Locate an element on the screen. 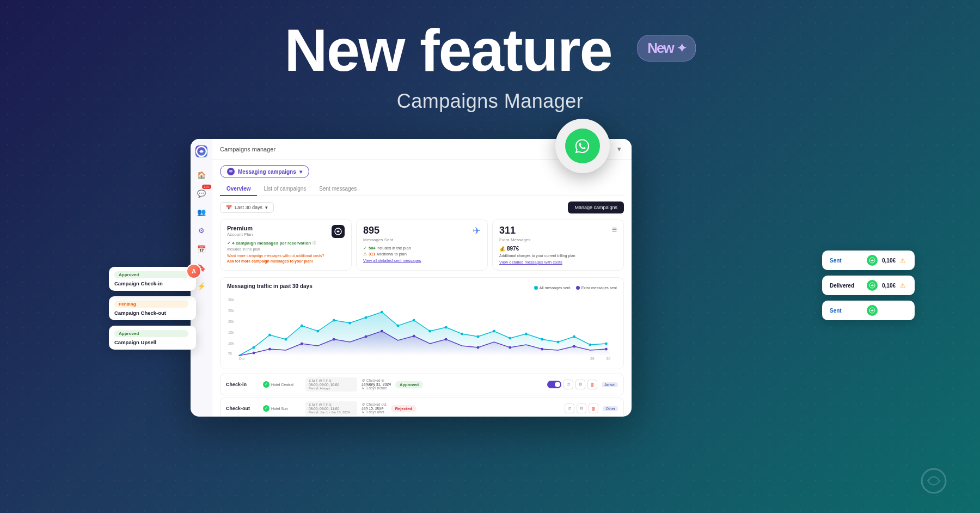 Image resolution: width=980 pixels, height=513 pixels. chip-label: Sent is located at coordinates (846, 310).